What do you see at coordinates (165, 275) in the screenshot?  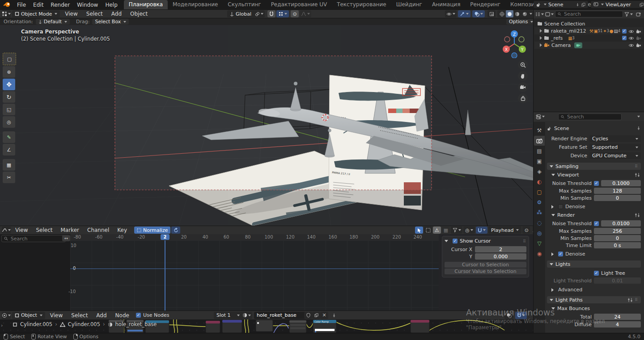 I see `playhead-line` at bounding box center [165, 275].